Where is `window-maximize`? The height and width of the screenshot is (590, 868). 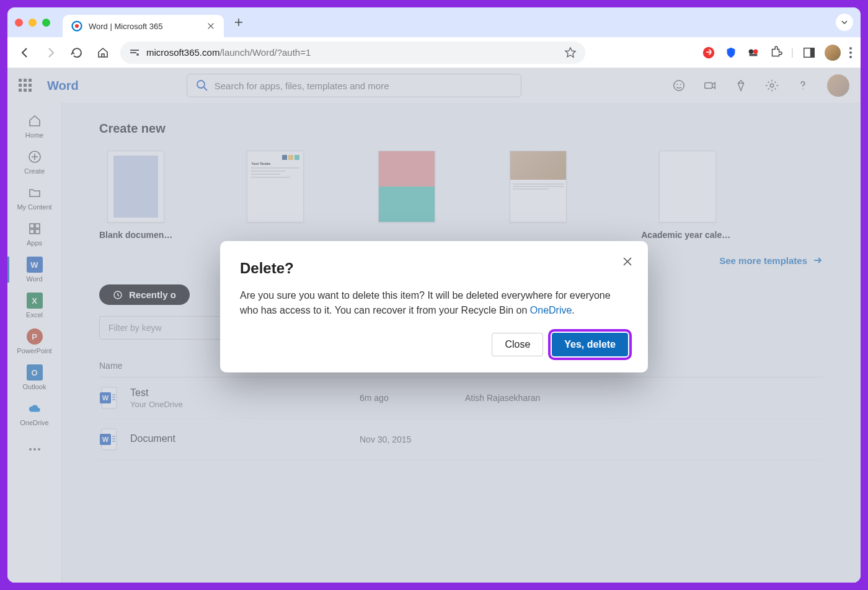 window-maximize is located at coordinates (46, 22).